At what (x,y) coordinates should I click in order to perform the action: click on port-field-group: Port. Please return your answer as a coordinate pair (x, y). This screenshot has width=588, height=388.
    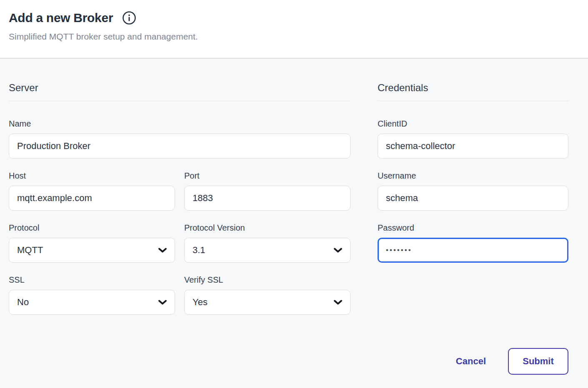
    Looking at the image, I should click on (268, 191).